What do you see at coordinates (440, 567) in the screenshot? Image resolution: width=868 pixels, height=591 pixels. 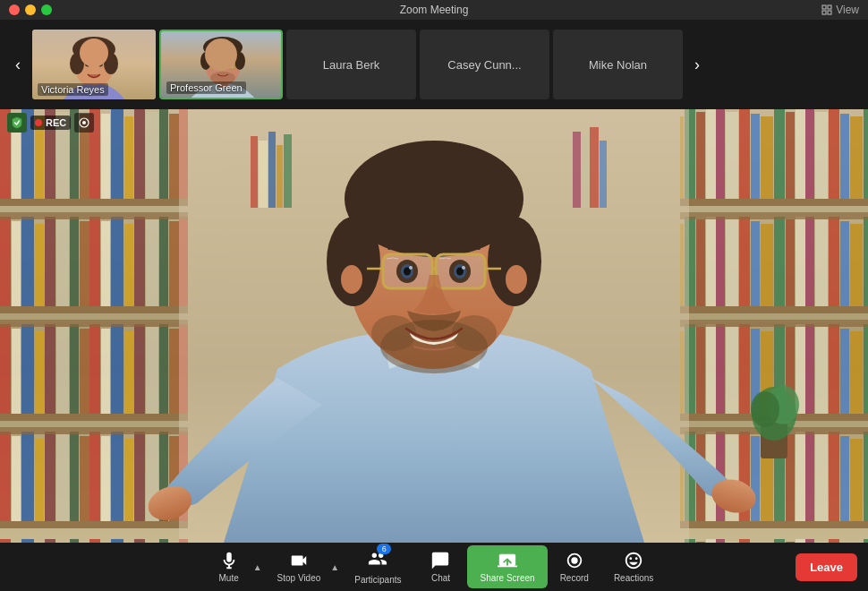 I see `chat-button: Chat` at bounding box center [440, 567].